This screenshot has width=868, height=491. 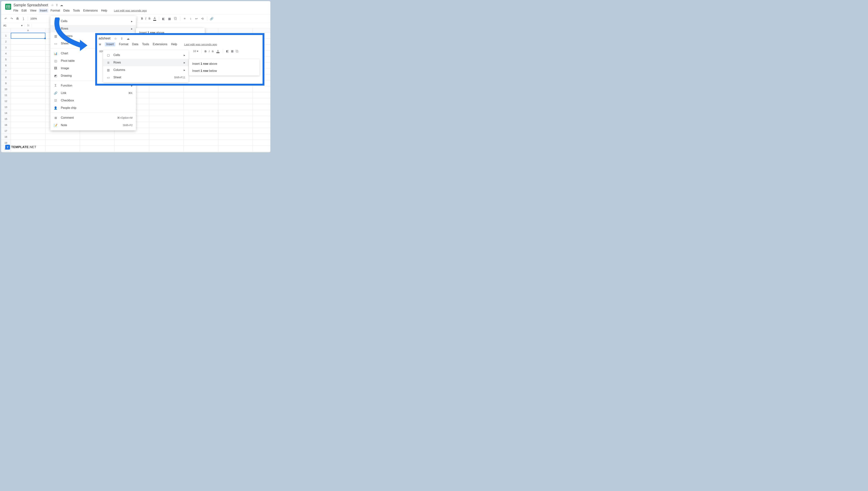 What do you see at coordinates (6, 89) in the screenshot?
I see `row-header: 10` at bounding box center [6, 89].